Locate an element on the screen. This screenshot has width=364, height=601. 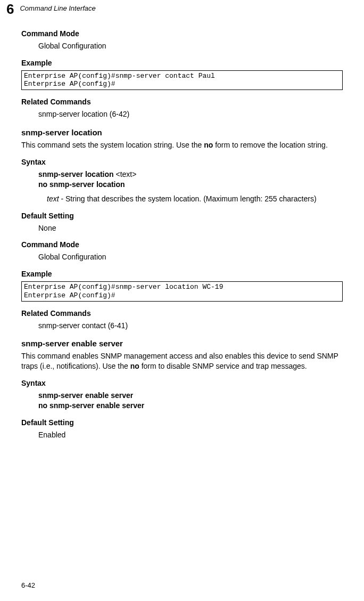
related-commands-value: snmp-server contact (6-41) is located at coordinates (191, 326).